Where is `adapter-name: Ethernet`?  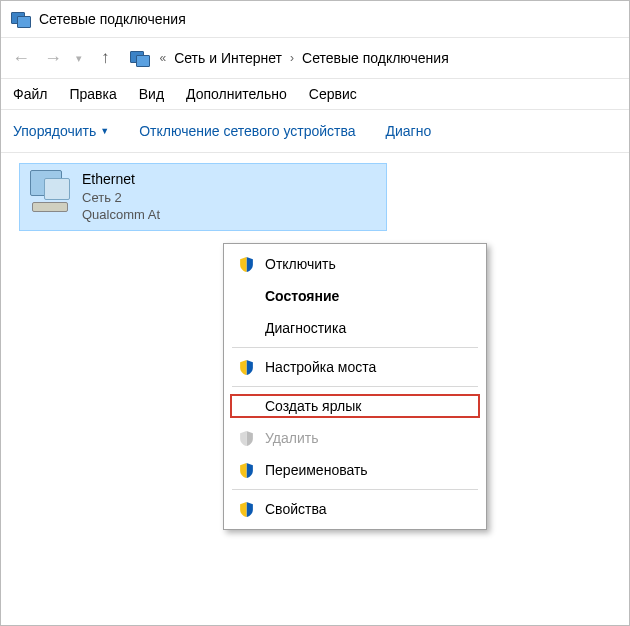
adapter-name: Ethernet is located at coordinates (121, 180).